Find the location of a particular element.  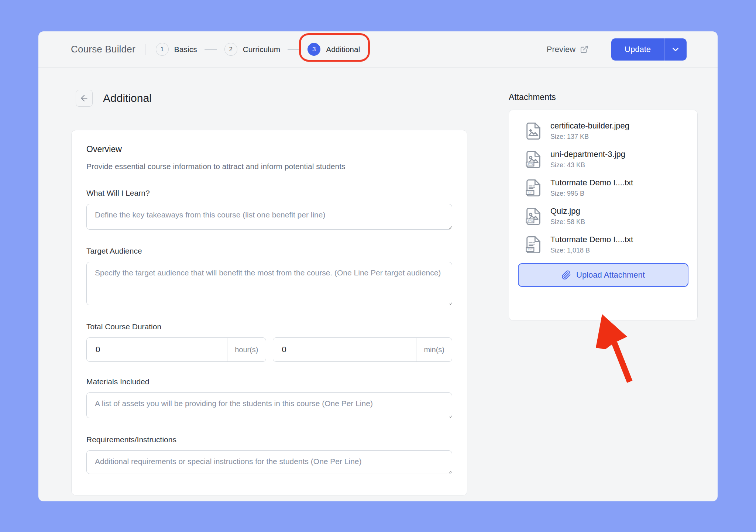

update-split-button: Update is located at coordinates (649, 49).